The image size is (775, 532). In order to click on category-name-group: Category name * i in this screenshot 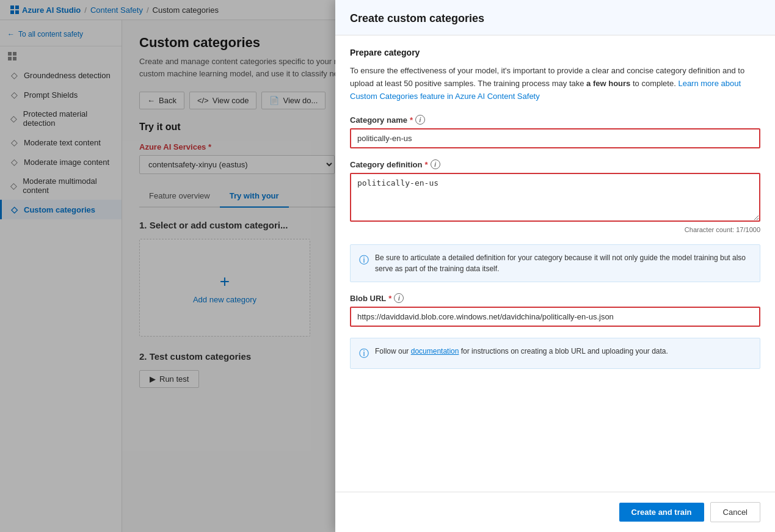, I will do `click(555, 132)`.